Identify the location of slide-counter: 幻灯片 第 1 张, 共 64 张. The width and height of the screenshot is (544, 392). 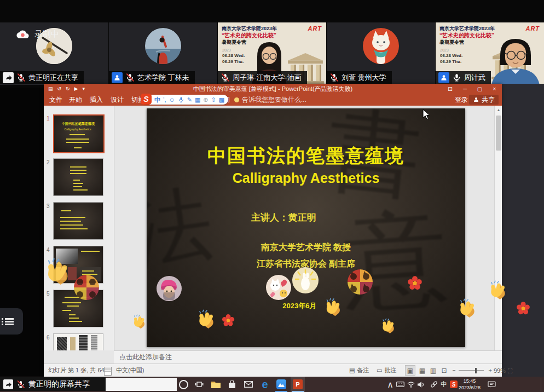
(80, 370).